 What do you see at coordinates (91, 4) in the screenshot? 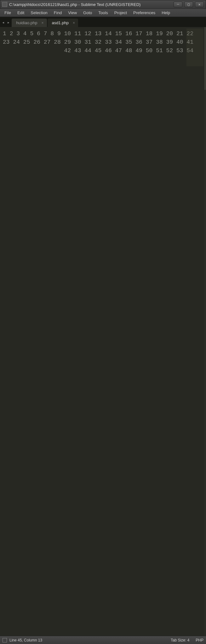
I see `window-title: C:\xampp\htdocs\20161219\asd1.php - Subl…` at bounding box center [91, 4].